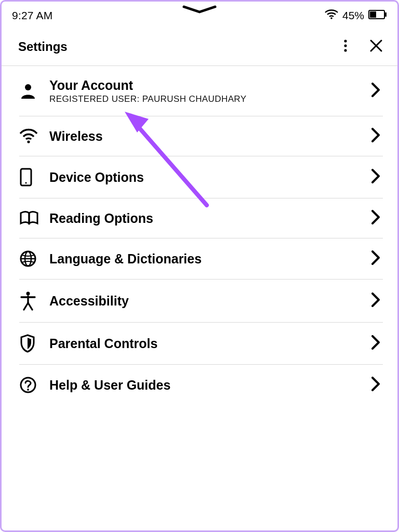 The width and height of the screenshot is (399, 532). I want to click on row-title: Your Account, so click(210, 85).